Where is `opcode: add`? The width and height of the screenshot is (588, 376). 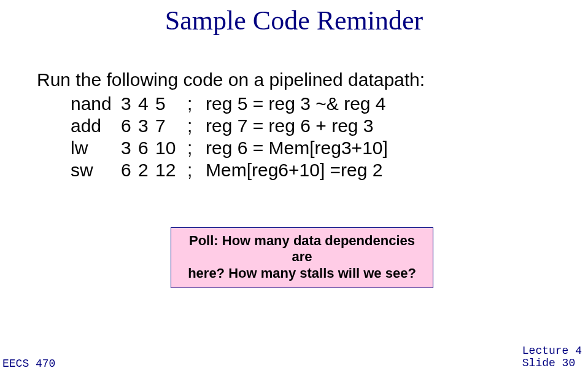
opcode: add is located at coordinates (96, 126).